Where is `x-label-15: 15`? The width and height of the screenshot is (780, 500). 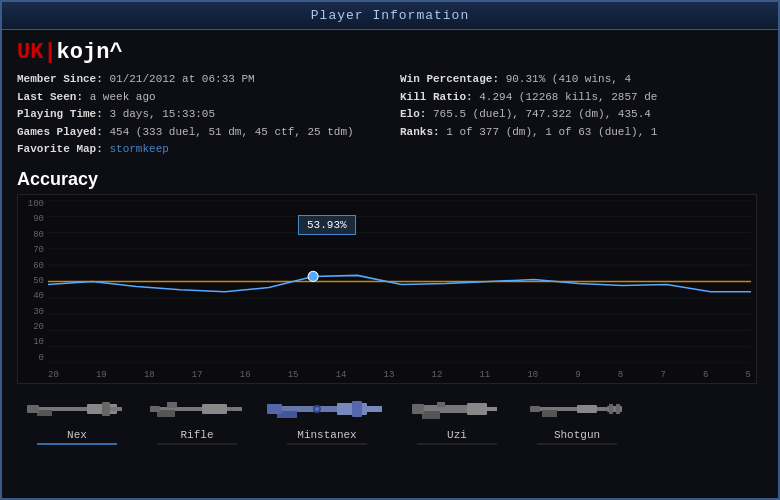 x-label-15: 15 is located at coordinates (294, 375).